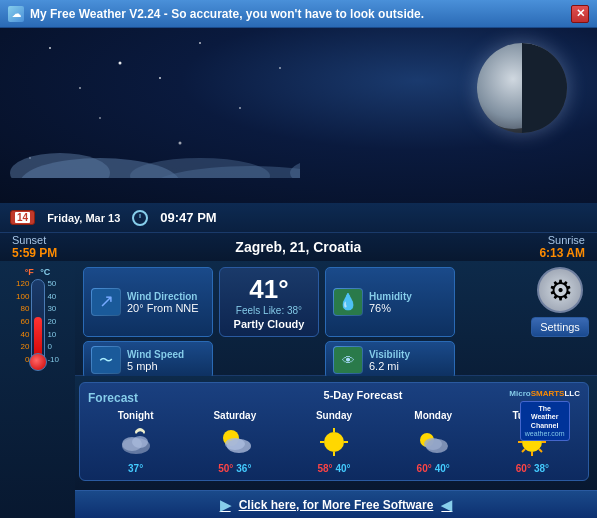 The width and height of the screenshot is (597, 518). What do you see at coordinates (334, 416) in the screenshot?
I see `day-name-sunday: Sunday` at bounding box center [334, 416].